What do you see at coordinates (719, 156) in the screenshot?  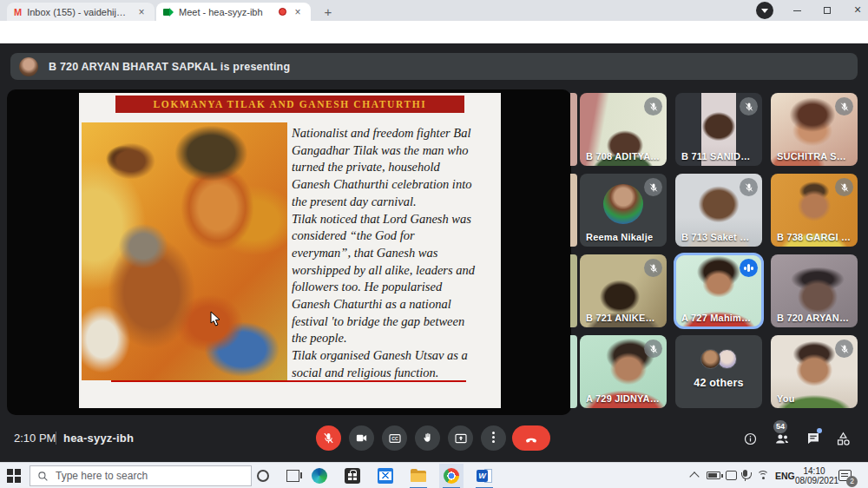 I see `participant-name: B 711 SANIDHY...` at bounding box center [719, 156].